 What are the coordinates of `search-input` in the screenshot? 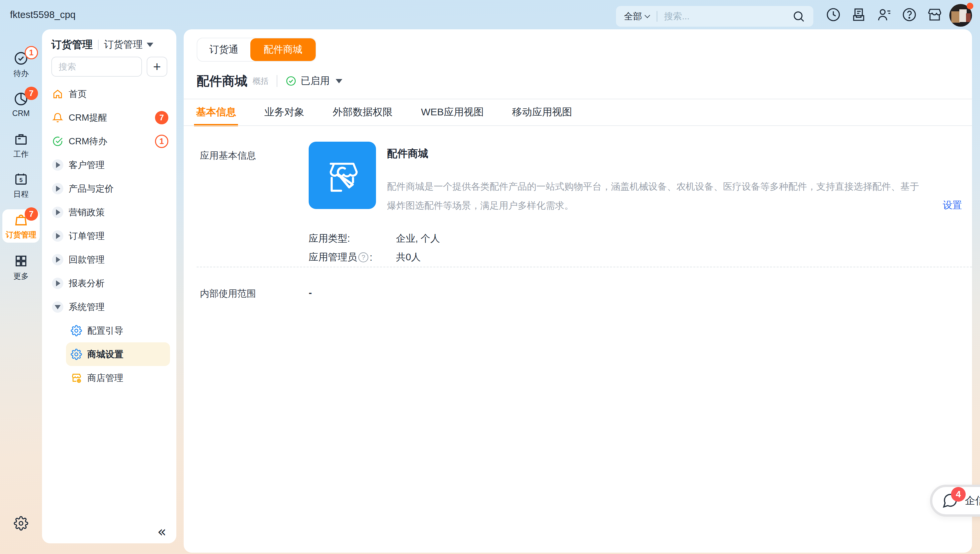 It's located at (719, 17).